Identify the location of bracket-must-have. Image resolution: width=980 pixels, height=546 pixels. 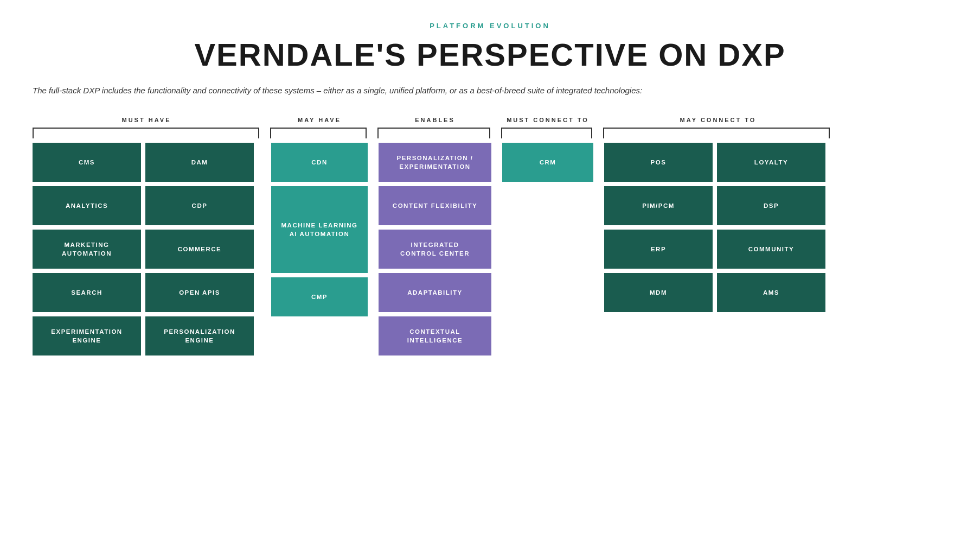
(146, 133).